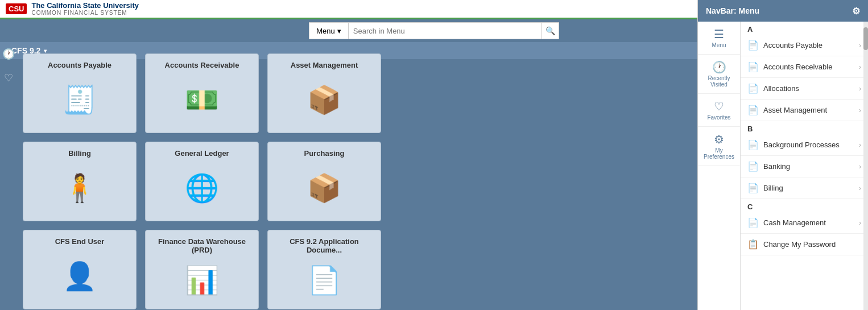  Describe the element at coordinates (80, 65) in the screenshot. I see `tile-label: Accounts Payable` at that location.